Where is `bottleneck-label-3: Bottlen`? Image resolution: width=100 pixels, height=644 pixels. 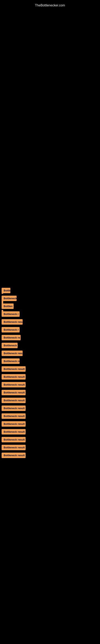 bottleneck-label-3: Bottlen is located at coordinates (7, 306).